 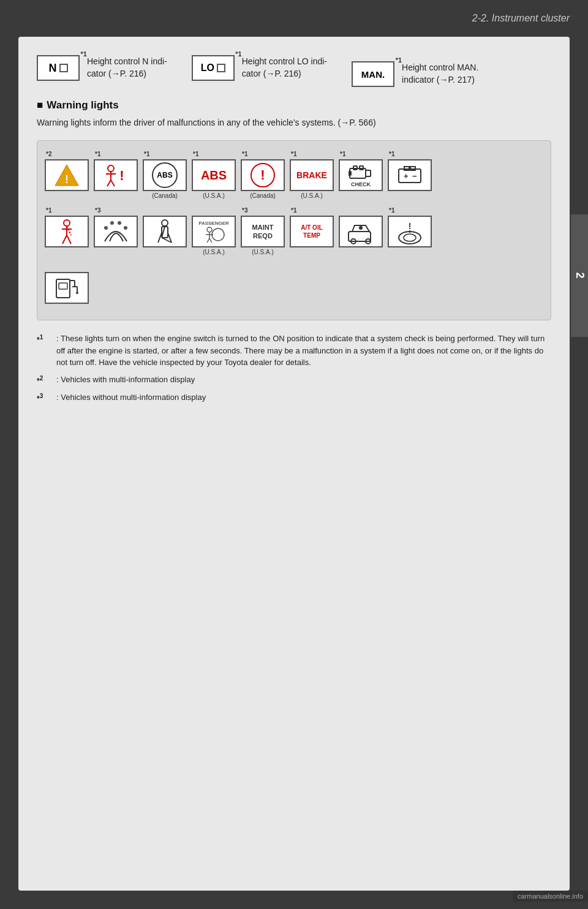 I want to click on light-abs-circle: *1 ABS (Canada), so click(x=165, y=176).